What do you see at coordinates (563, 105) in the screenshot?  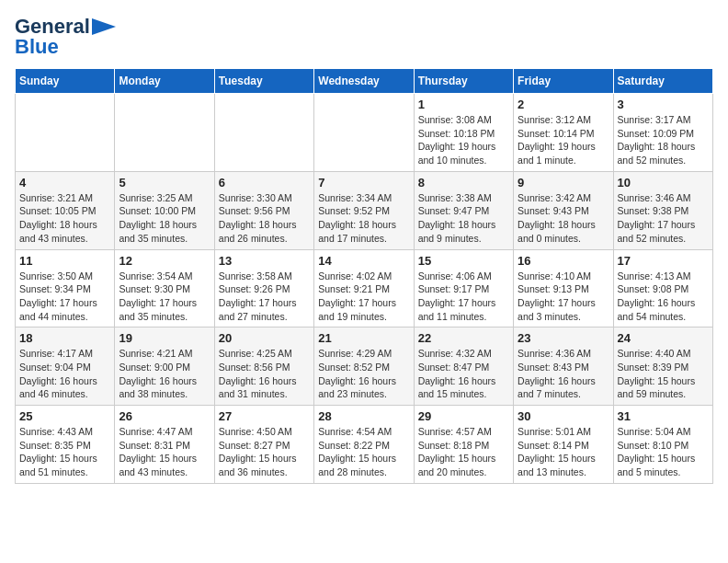 I see `day-number: 2` at bounding box center [563, 105].